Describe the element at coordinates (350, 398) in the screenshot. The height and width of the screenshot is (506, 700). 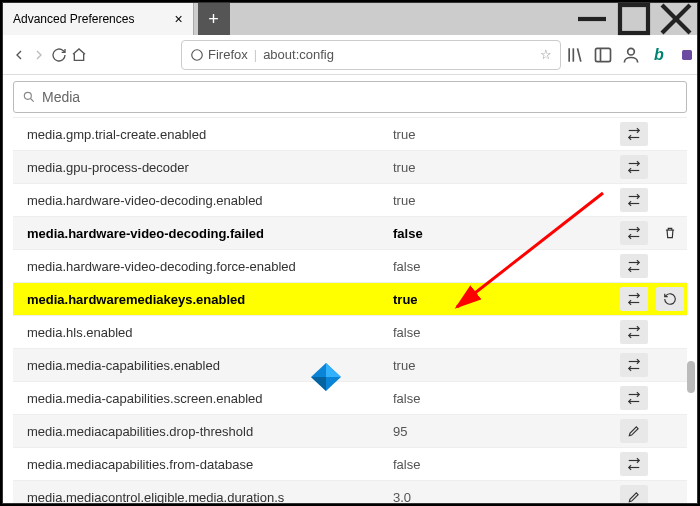
I see `pref-row: media.media-capabilities.screen.enabledf…` at that location.